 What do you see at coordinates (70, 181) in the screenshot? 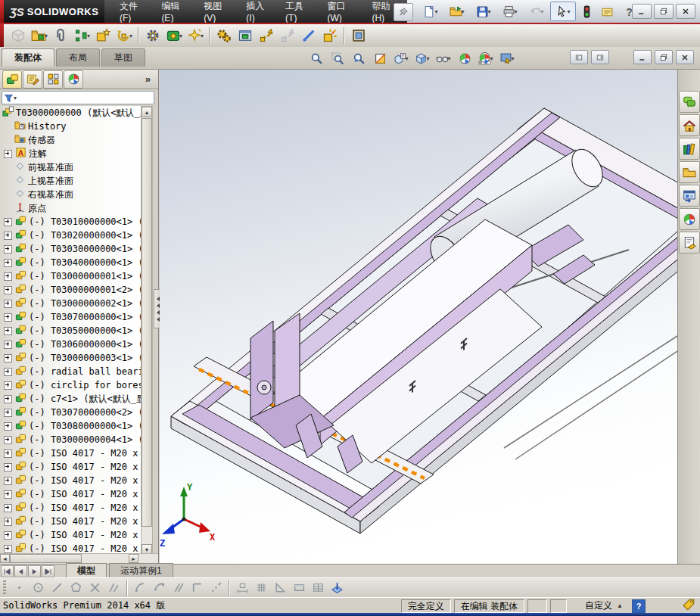
I see `tree-item: 上视基准面` at bounding box center [70, 181].